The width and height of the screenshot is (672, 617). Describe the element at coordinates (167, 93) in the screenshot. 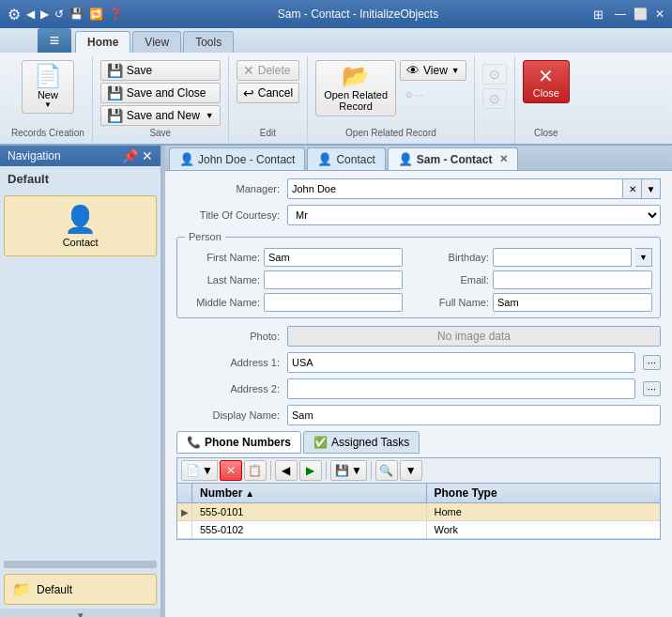

I see `save-close-label: Save and Close` at that location.